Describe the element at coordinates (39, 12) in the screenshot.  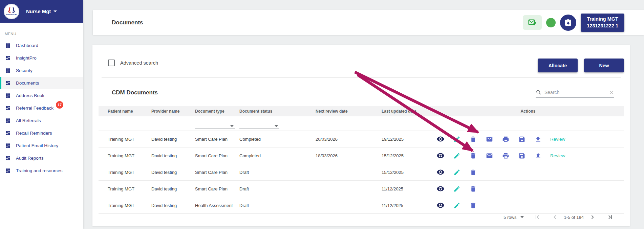
I see `org-name: Nurse Mgt` at that location.